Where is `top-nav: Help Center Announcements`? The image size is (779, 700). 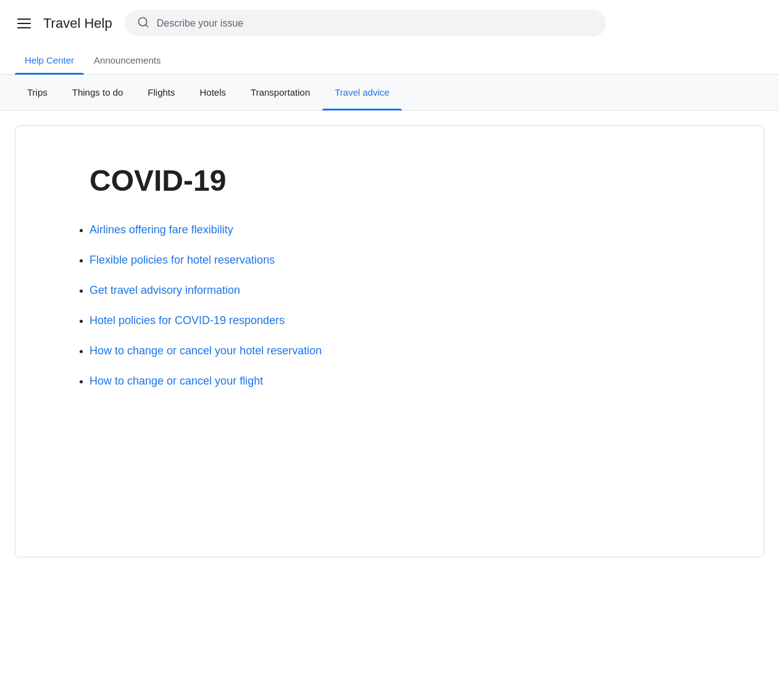
top-nav: Help Center Announcements is located at coordinates (390, 60).